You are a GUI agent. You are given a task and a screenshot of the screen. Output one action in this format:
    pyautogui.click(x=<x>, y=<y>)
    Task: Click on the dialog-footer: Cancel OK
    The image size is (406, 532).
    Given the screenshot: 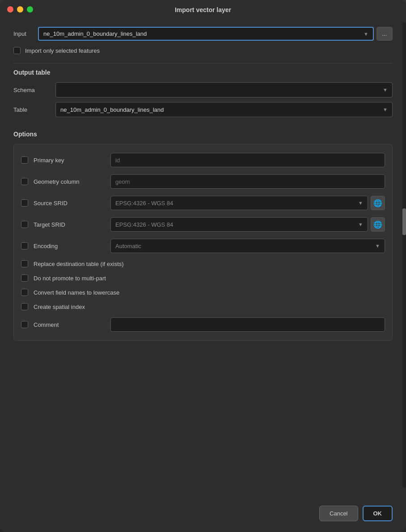 What is the action you would take?
    pyautogui.click(x=203, y=515)
    